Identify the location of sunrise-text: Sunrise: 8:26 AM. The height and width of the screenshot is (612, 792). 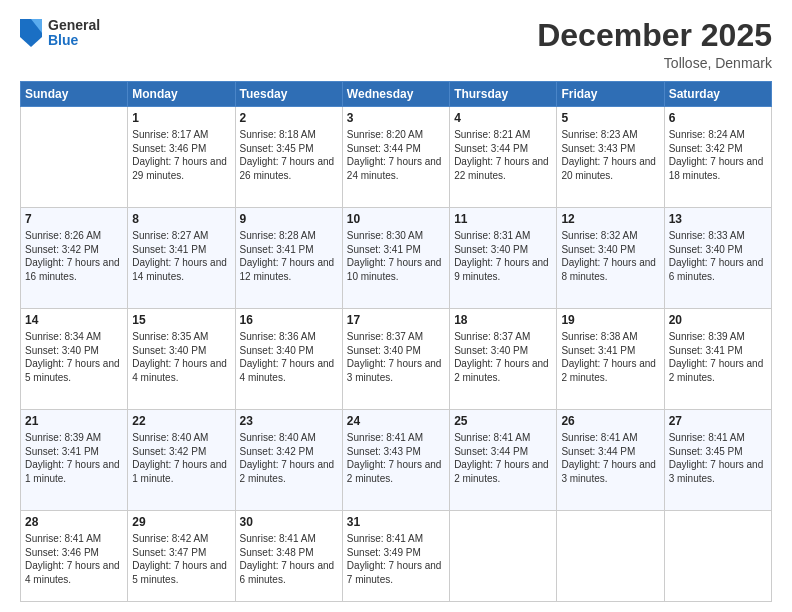
(63, 236).